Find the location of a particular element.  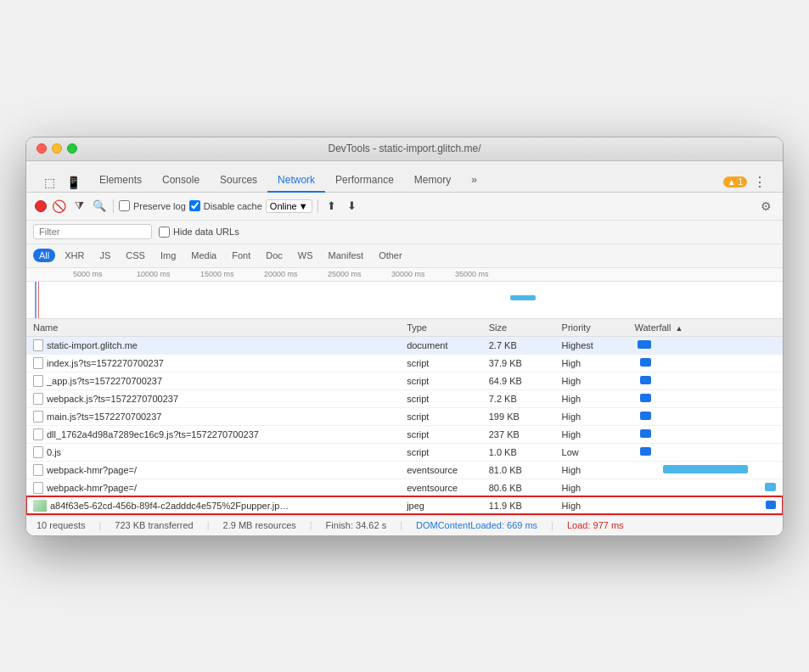

cell-size: 1.0 KB is located at coordinates (519, 451).